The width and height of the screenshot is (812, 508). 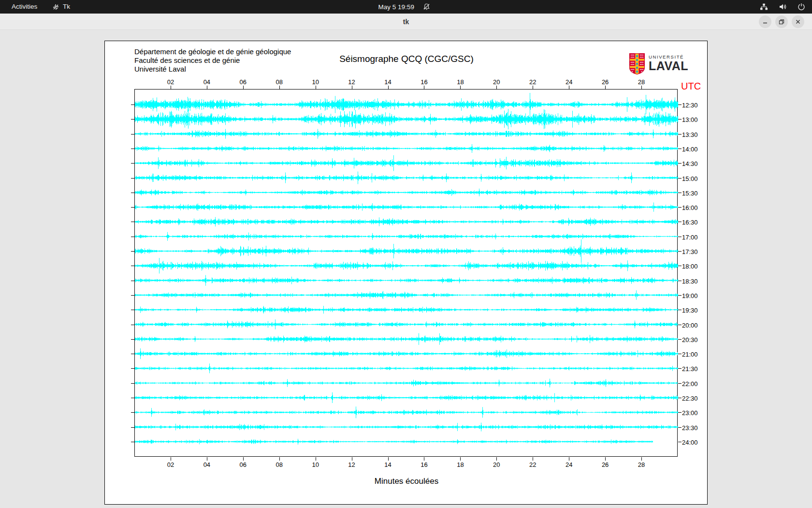 What do you see at coordinates (668, 66) in the screenshot?
I see `laval-logo-line2: LAVAL` at bounding box center [668, 66].